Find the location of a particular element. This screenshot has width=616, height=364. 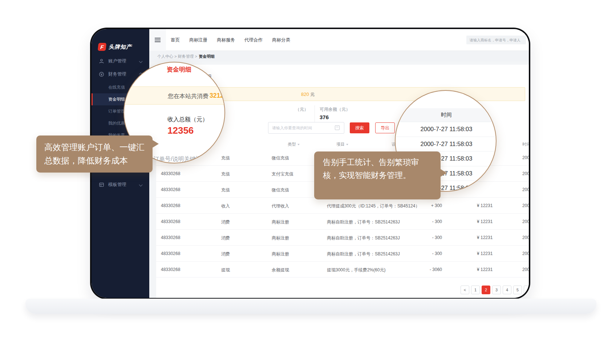

sidebar-item-label: 账户管理 is located at coordinates (124, 61).